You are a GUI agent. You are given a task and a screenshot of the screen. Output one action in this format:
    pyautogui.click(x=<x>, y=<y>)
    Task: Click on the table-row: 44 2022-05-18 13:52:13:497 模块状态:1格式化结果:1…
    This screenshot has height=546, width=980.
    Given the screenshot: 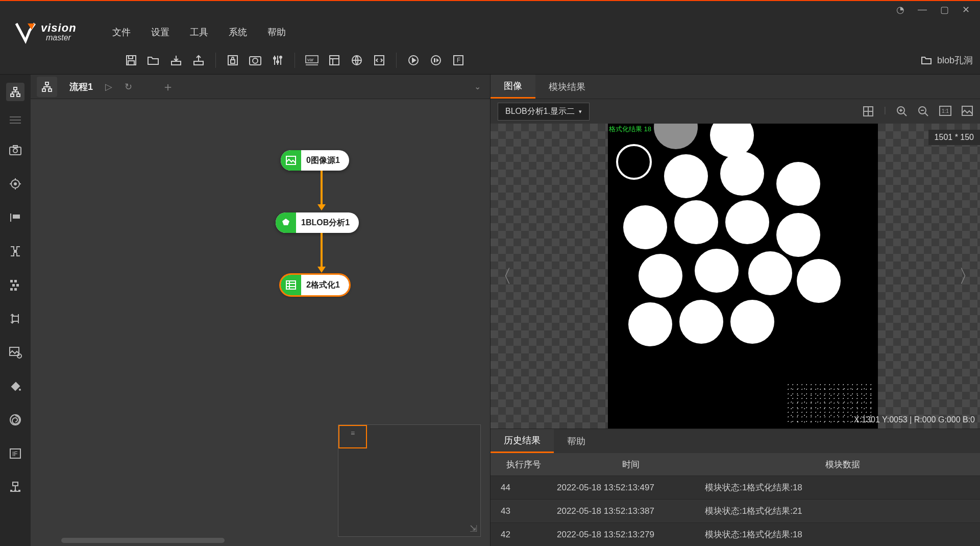 What is the action you would take?
    pyautogui.click(x=735, y=487)
    